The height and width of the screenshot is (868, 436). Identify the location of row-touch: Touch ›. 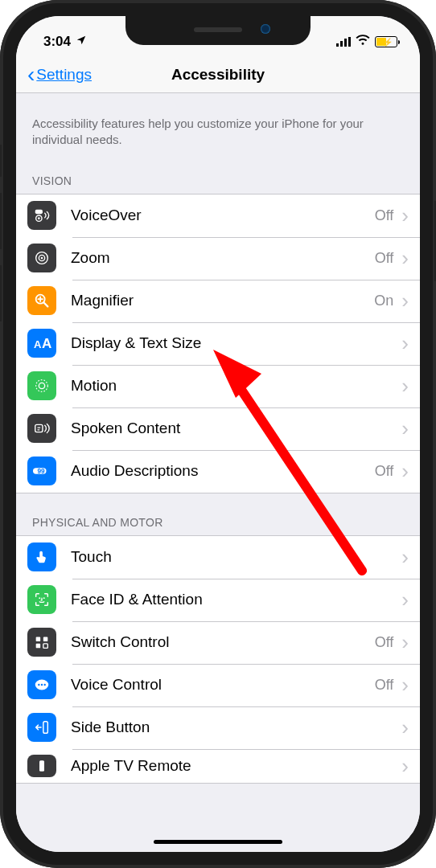
(218, 558).